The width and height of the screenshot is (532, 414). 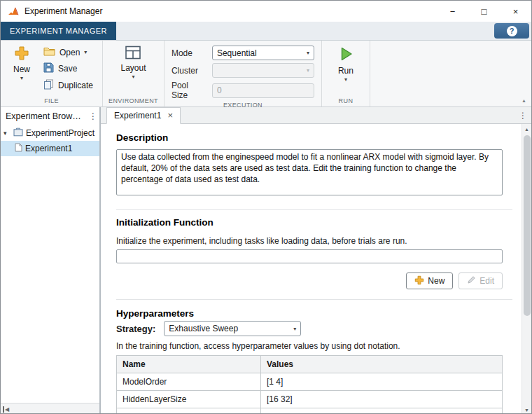 I want to click on open-button: Open ▾, so click(x=69, y=52).